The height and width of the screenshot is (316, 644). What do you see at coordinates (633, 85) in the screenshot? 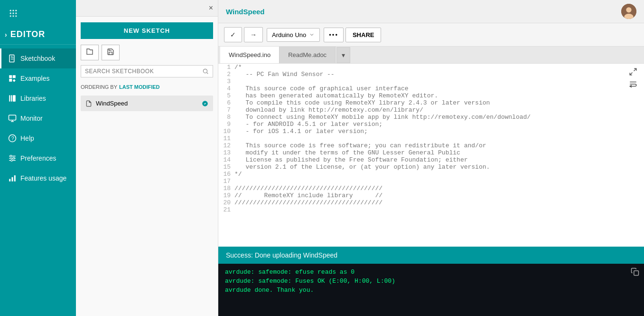
I see `word-wrap-button` at bounding box center [633, 85].